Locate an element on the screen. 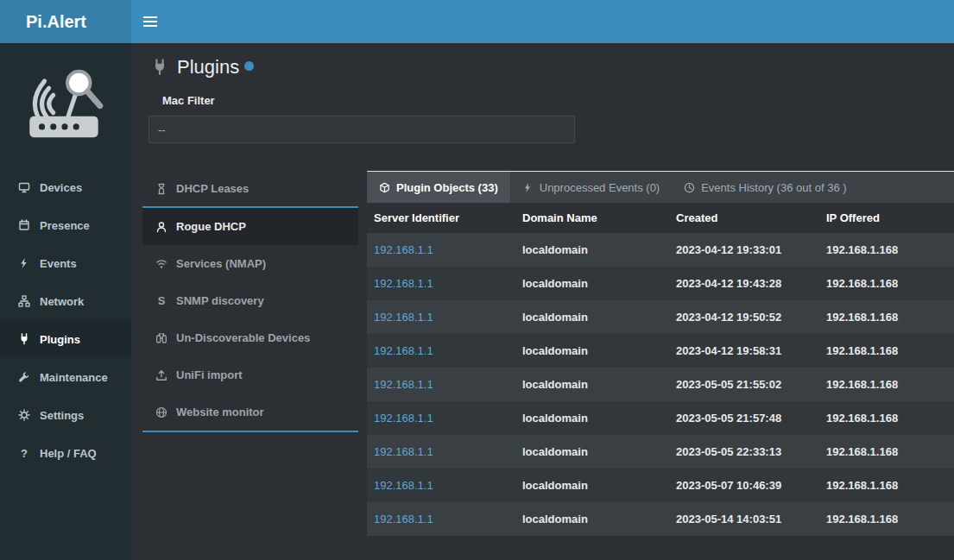 This screenshot has height=560, width=954. plugin-item-undiscoverable-devices: Un-Discoverable Devices is located at coordinates (250, 338).